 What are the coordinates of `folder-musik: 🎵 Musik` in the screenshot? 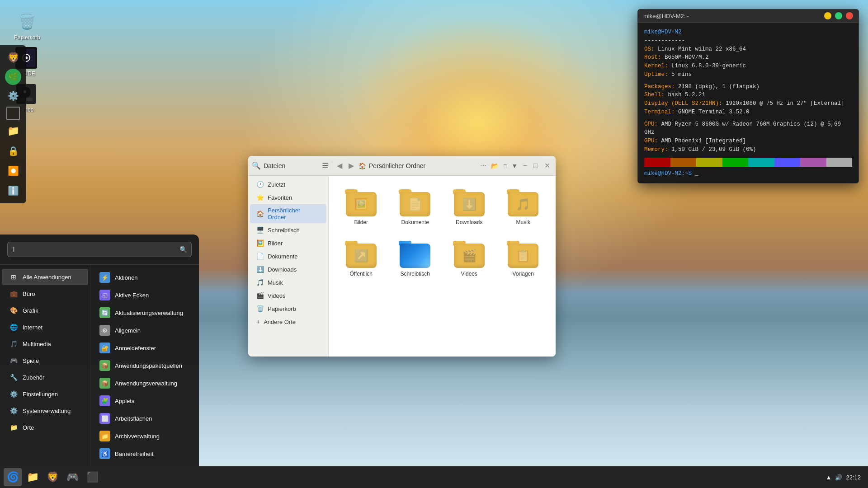 It's located at (524, 207).